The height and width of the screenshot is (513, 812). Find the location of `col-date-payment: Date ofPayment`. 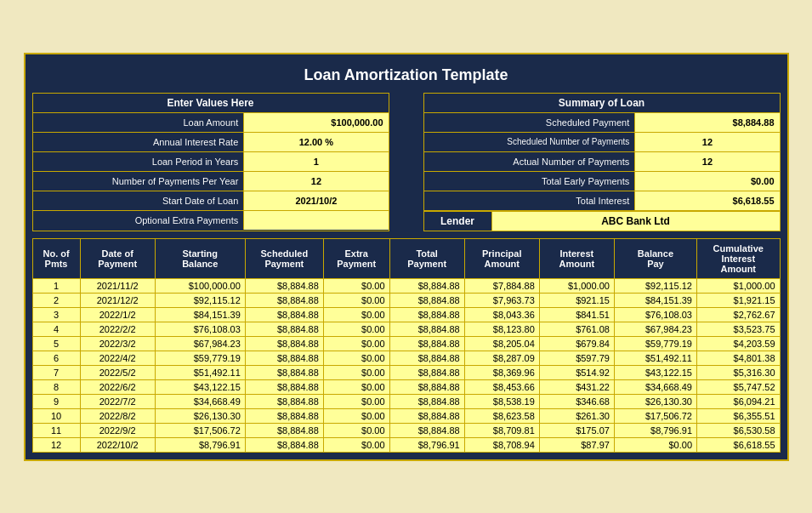

col-date-payment: Date ofPayment is located at coordinates (117, 259).